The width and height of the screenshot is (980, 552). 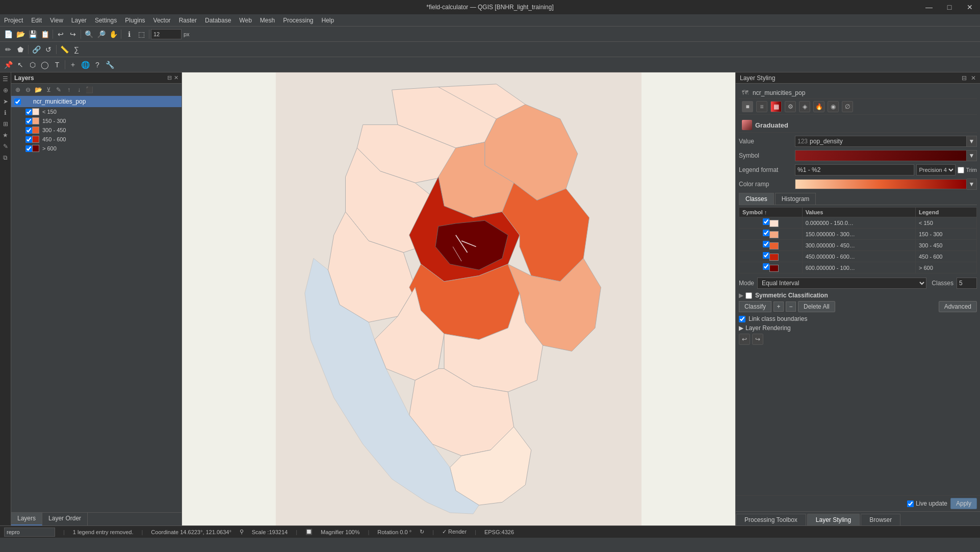 What do you see at coordinates (858, 328) in the screenshot?
I see `layer-rendering-section: ▶ Layer Rendering` at bounding box center [858, 328].